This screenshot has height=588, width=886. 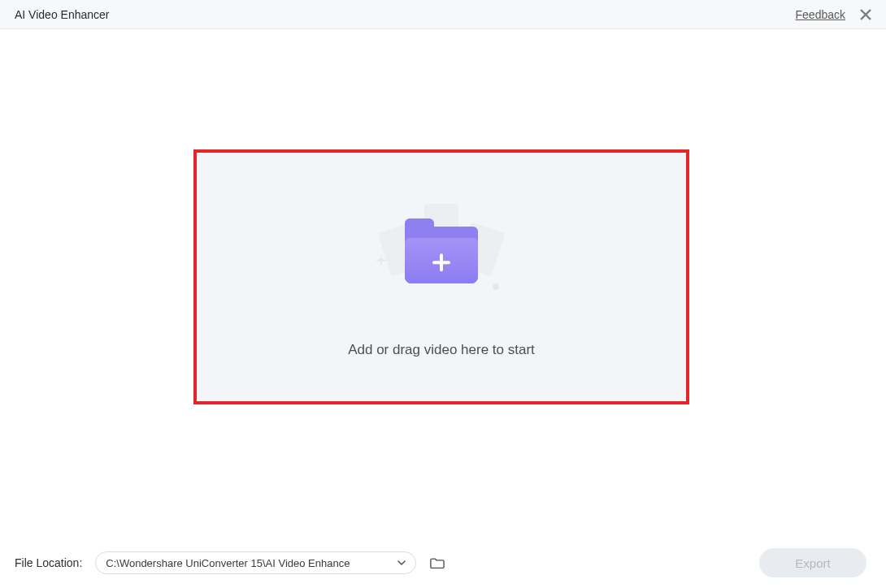 I want to click on app-title: AI Video Enhancer, so click(x=62, y=15).